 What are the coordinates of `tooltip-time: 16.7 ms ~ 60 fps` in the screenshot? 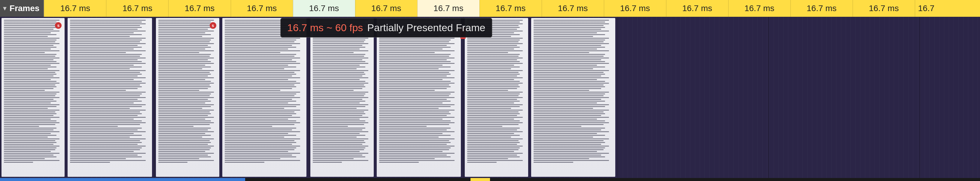 It's located at (325, 28).